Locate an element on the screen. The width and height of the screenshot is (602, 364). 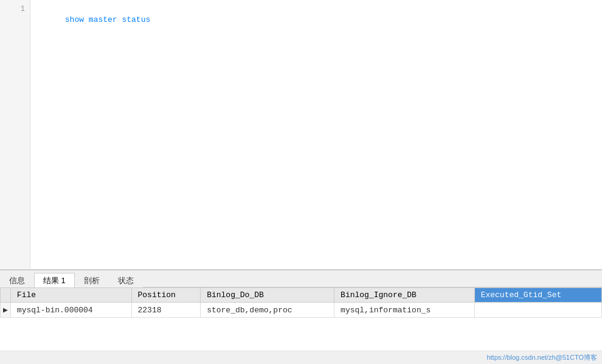
watermark-suffix: @51CTO博客 is located at coordinates (576, 357).